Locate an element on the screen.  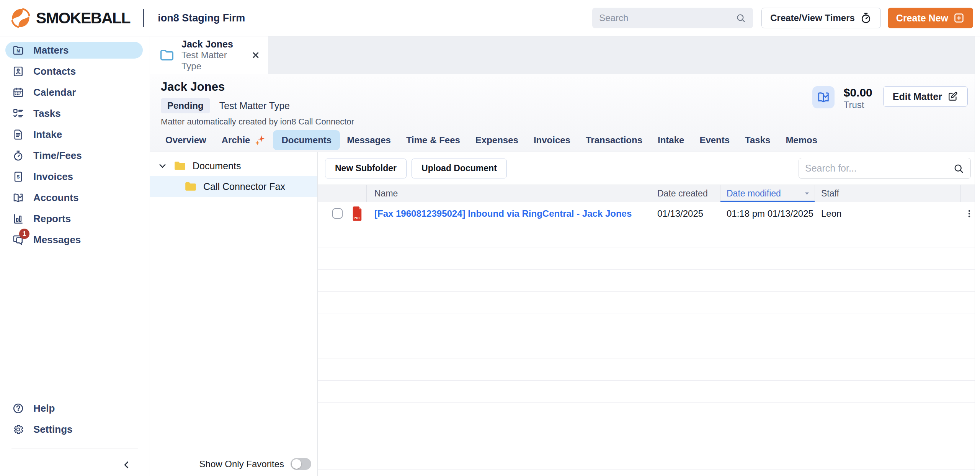
date-created-cell: 01/13/2025 is located at coordinates (686, 214).